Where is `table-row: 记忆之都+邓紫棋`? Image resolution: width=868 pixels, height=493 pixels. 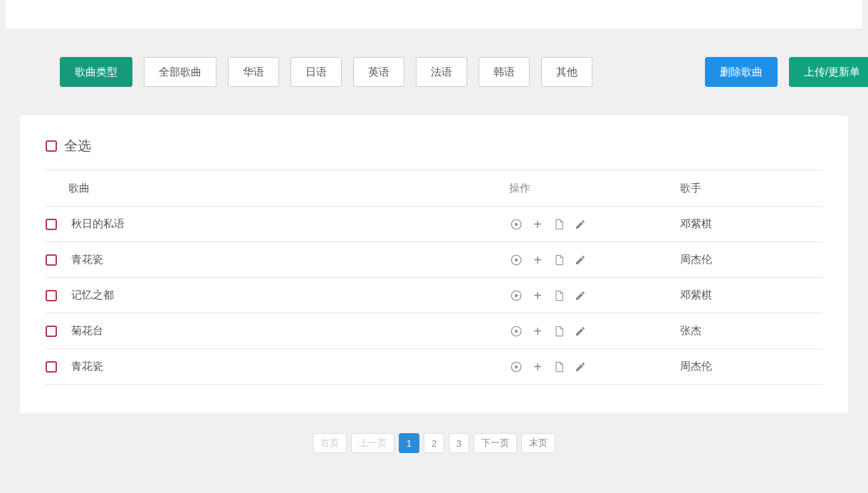 table-row: 记忆之都+邓紫棋 is located at coordinates (434, 296).